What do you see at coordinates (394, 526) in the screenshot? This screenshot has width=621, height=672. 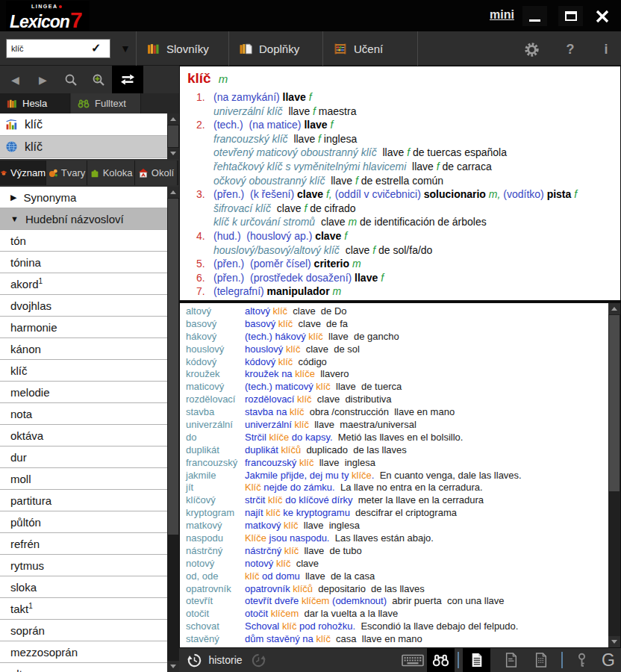 I see `collocation-row: matkovýmatkový klíč llave inglesa` at bounding box center [394, 526].